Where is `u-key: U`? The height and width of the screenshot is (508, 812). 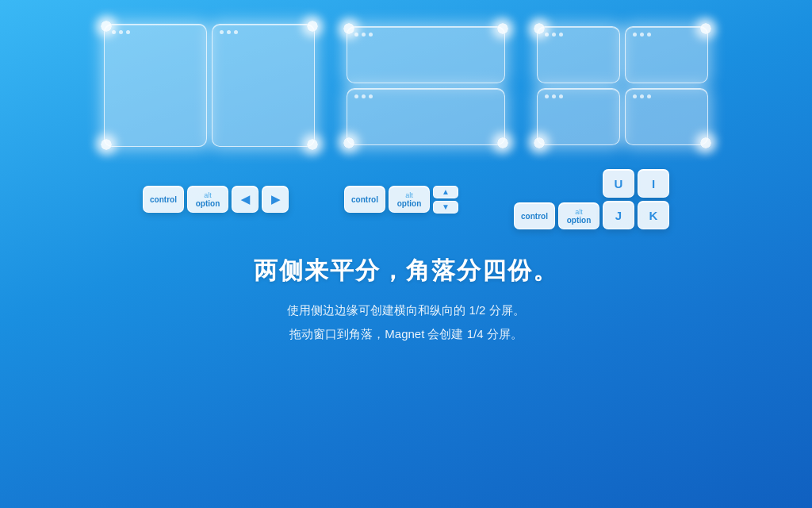 u-key: U is located at coordinates (619, 183).